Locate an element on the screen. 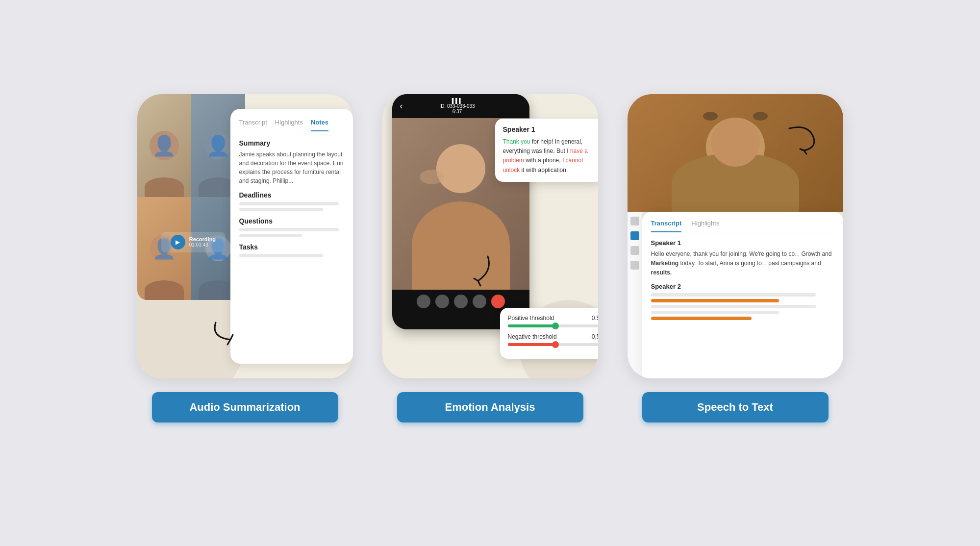  negative-threshold-row: Negative threshold -0,5 is located at coordinates (553, 340).